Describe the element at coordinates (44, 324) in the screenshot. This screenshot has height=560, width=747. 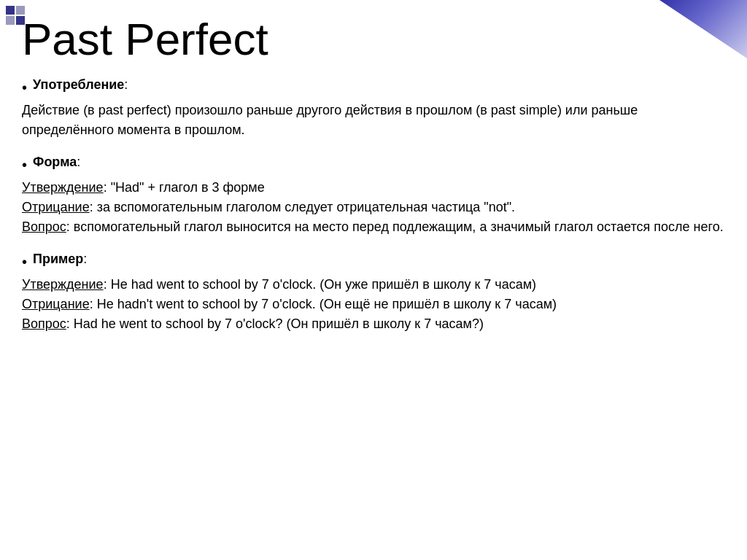
I see `example-vop-label: Вопрос` at that location.